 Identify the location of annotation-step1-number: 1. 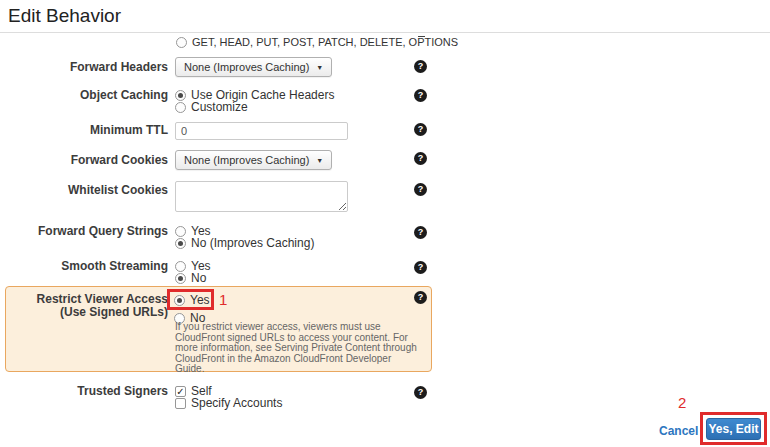
(223, 300).